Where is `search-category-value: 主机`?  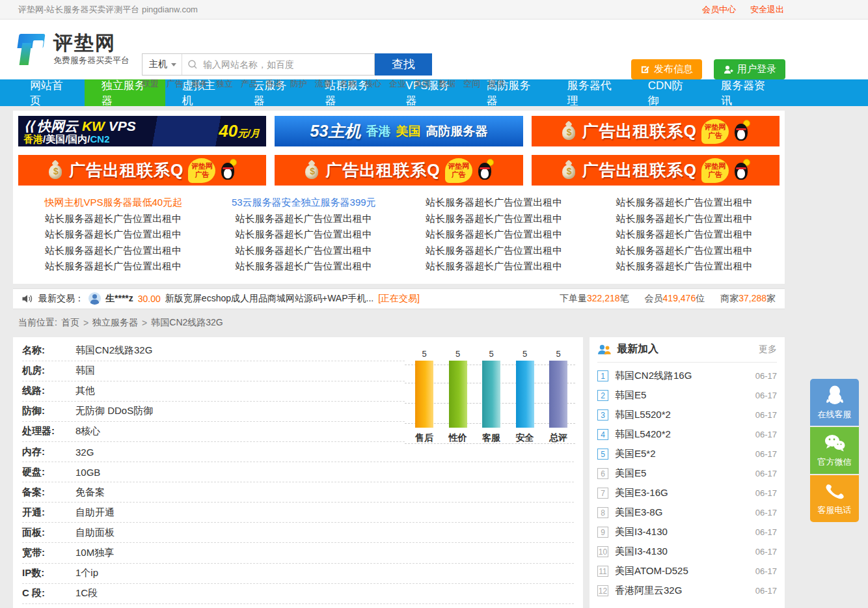
search-category-value: 主机 is located at coordinates (158, 64).